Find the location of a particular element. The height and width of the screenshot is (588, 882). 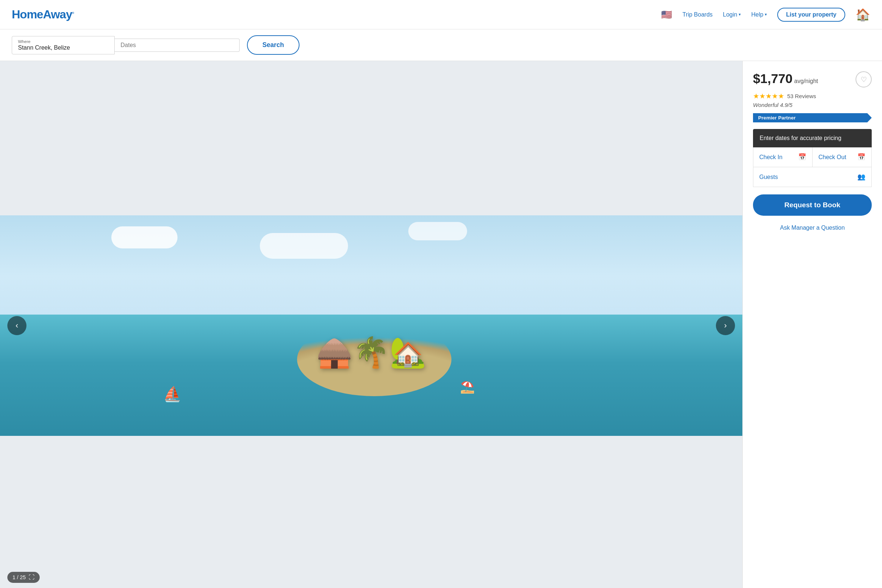

price-container: $1,770 avg/night is located at coordinates (785, 79).